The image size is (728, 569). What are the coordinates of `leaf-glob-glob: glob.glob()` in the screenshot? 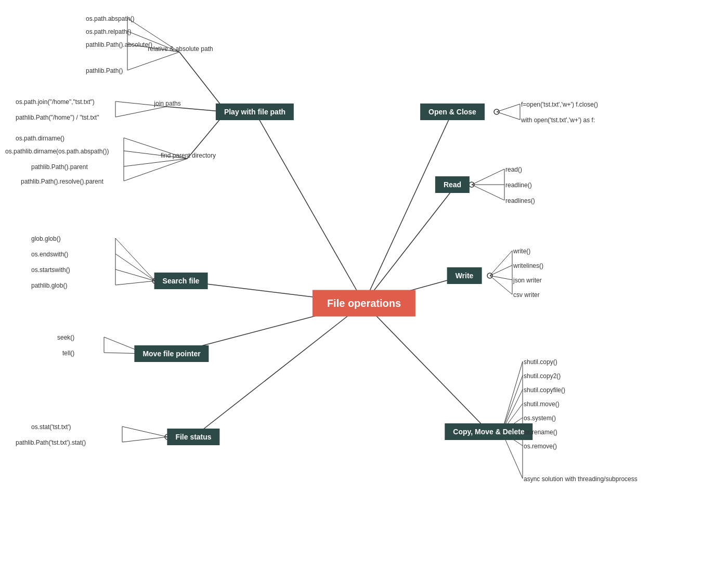 It's located at (46, 238).